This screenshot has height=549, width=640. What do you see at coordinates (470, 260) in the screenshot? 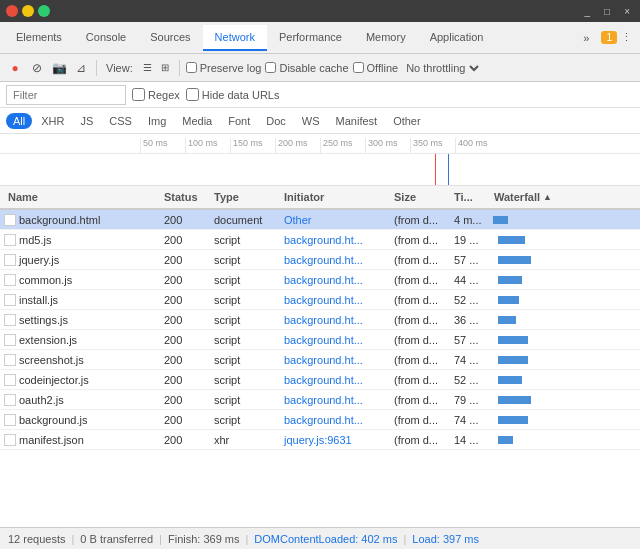
I see `row-time: 57 ...` at bounding box center [470, 260].